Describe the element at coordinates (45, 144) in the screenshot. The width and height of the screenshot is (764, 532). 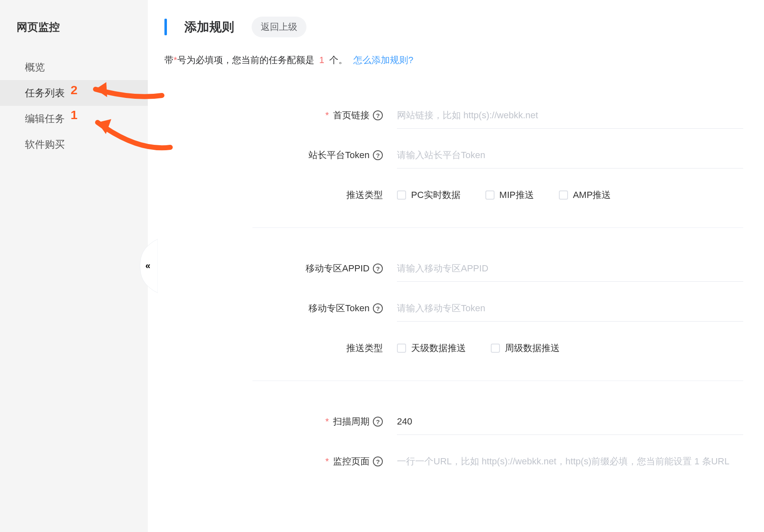
I see `sidebar-item-label: 软件购买` at that location.